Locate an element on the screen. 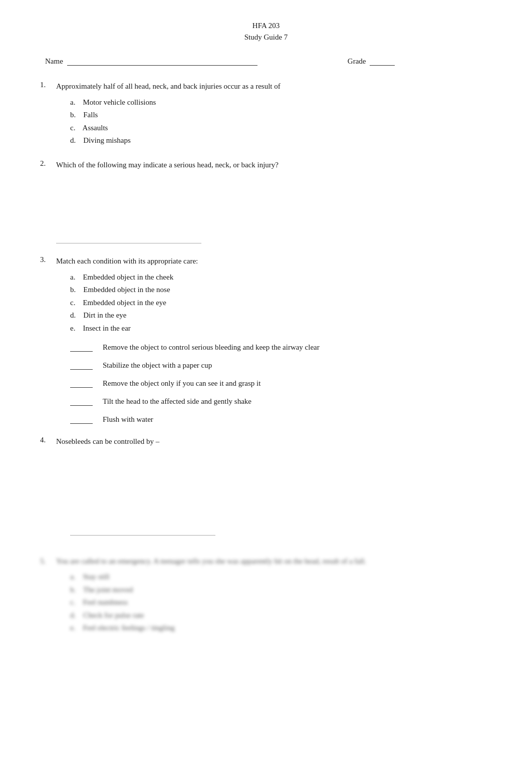 This screenshot has height=782, width=532. q5-option-e-letter: e. is located at coordinates (73, 628).